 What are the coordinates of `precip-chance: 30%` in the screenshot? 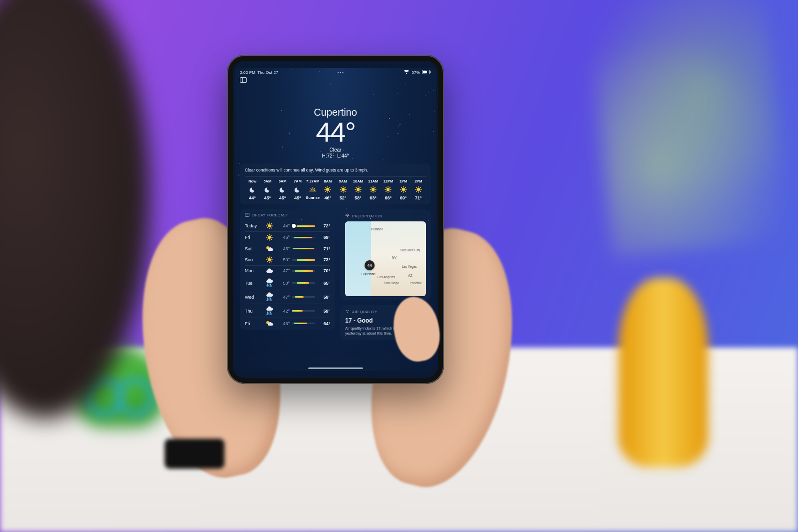 It's located at (269, 286).